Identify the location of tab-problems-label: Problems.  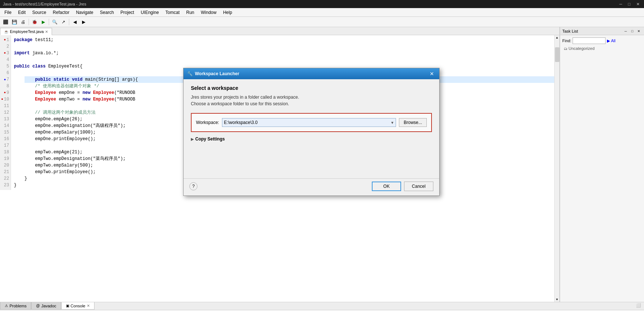
(18, 306).